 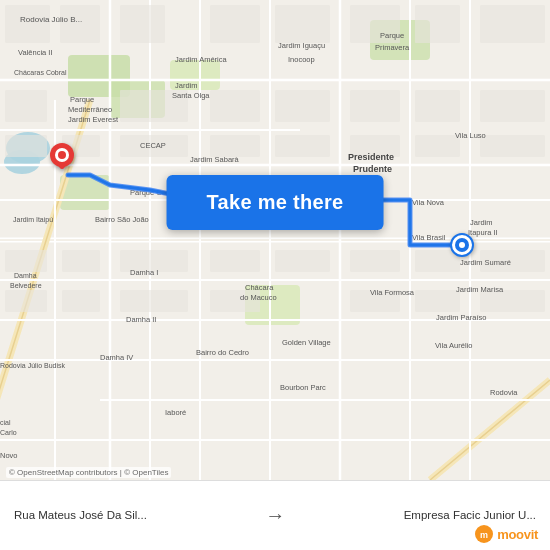 What do you see at coordinates (215, 160) in the screenshot?
I see `svg-text: Jardim Sabarà` at bounding box center [215, 160].